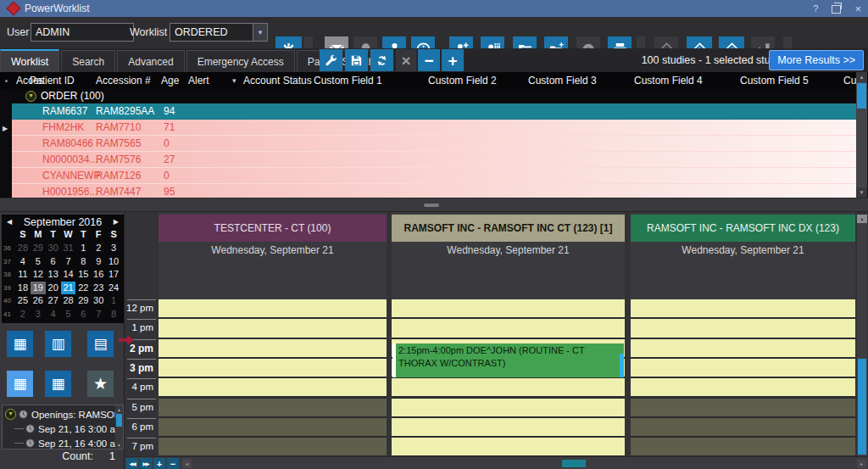 This screenshot has width=868, height=469. I want to click on worklist-row: CYANNEWPRAM71260, so click(434, 176).